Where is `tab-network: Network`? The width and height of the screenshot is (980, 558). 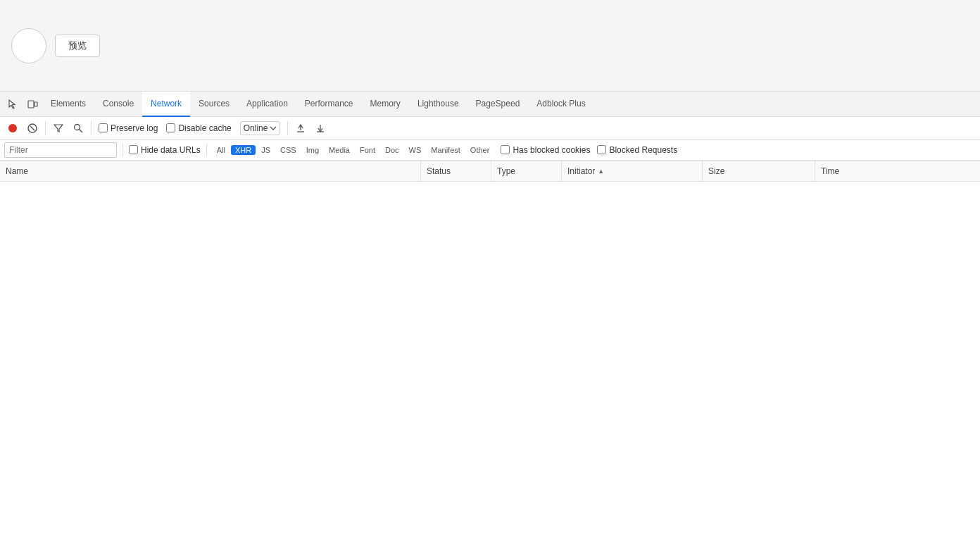 tab-network: Network is located at coordinates (166, 104).